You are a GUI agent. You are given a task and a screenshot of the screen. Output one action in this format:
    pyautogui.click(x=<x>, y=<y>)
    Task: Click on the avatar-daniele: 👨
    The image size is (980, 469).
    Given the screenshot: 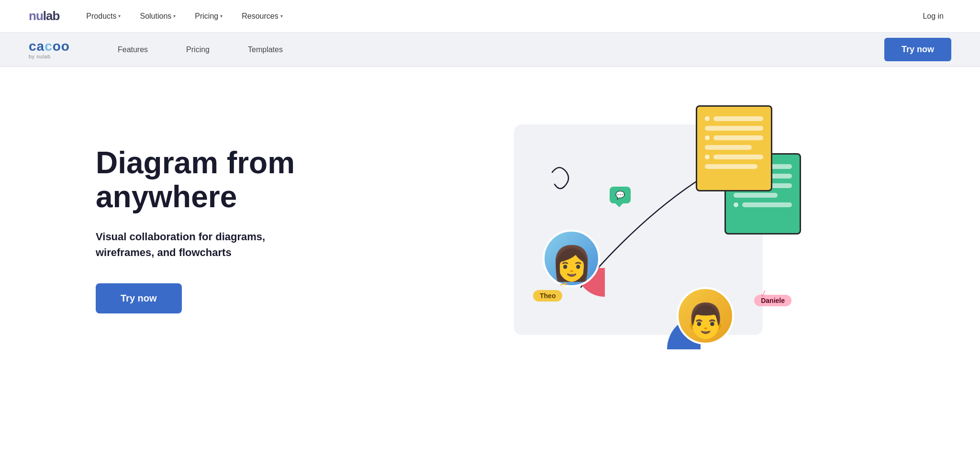 What is the action you would take?
    pyautogui.click(x=705, y=316)
    